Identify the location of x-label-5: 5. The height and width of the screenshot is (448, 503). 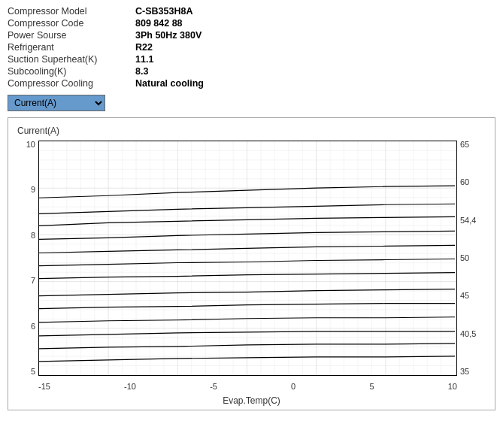
(371, 386).